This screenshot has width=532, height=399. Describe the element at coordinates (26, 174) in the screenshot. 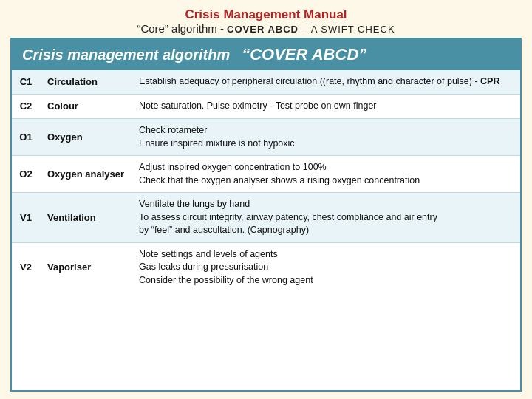

I see `row-code: O2` at that location.